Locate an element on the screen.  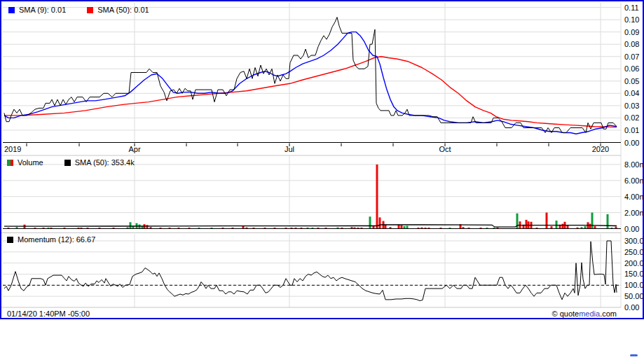
volume-sma-legend-label: SMA (50): 353.4k is located at coordinates (105, 162).